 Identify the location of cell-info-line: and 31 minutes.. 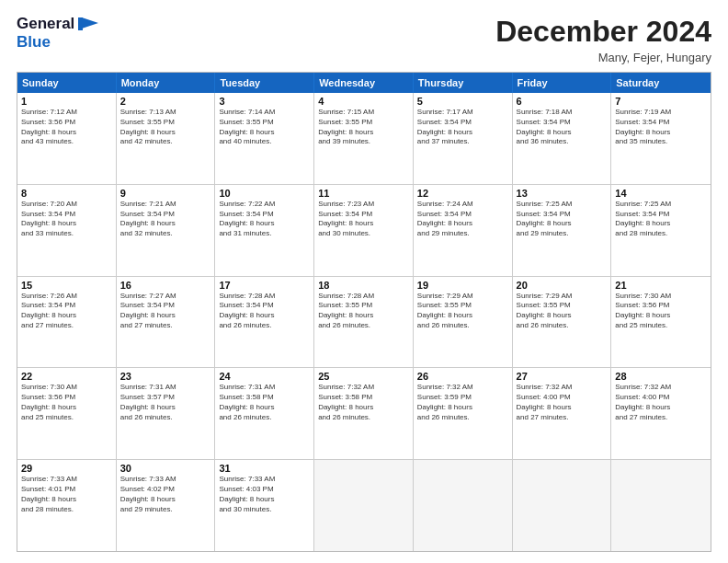
(265, 234).